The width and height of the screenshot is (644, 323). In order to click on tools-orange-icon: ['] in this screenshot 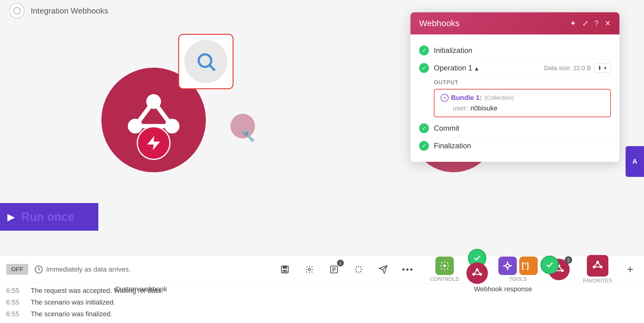, I will do `click(528, 266)`.